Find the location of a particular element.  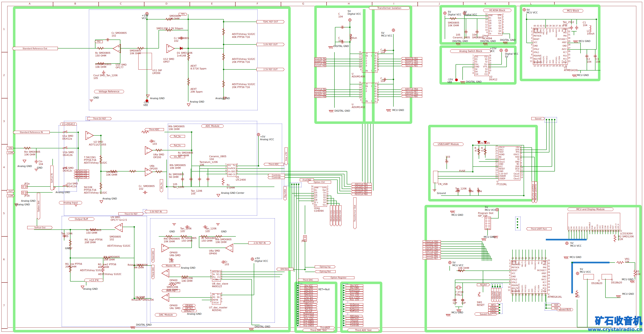

net-flag-ref-inp: Ref InP is located at coordinates (308, 312).